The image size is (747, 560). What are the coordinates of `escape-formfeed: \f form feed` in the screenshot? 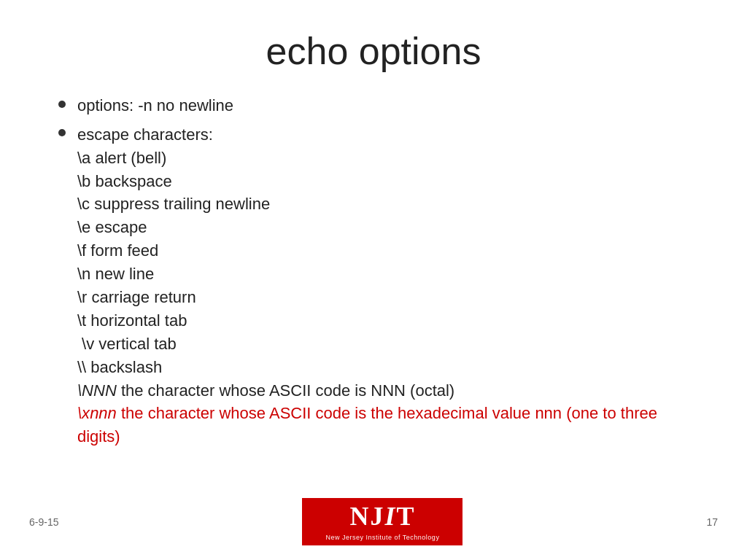 It's located at (390, 251).